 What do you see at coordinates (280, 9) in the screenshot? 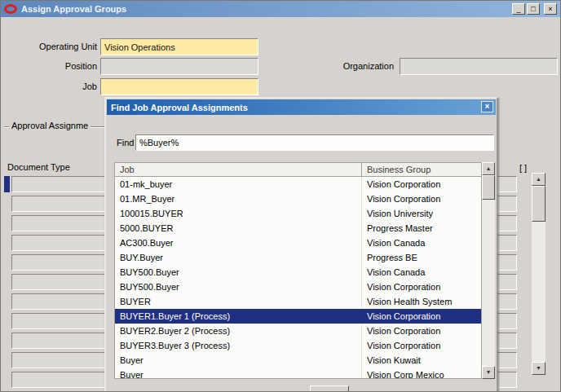
I see `window-titlebar: Assign Approval Groups _ □ ×` at bounding box center [280, 9].